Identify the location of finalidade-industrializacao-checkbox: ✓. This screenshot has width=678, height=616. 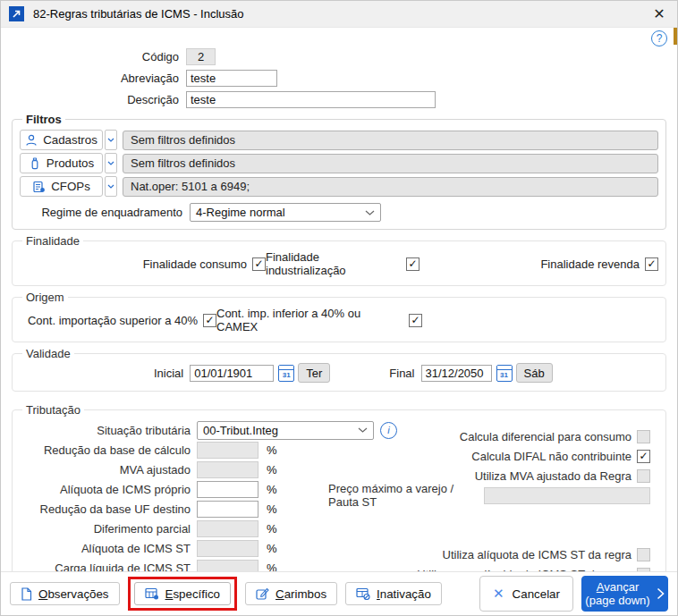
(413, 265).